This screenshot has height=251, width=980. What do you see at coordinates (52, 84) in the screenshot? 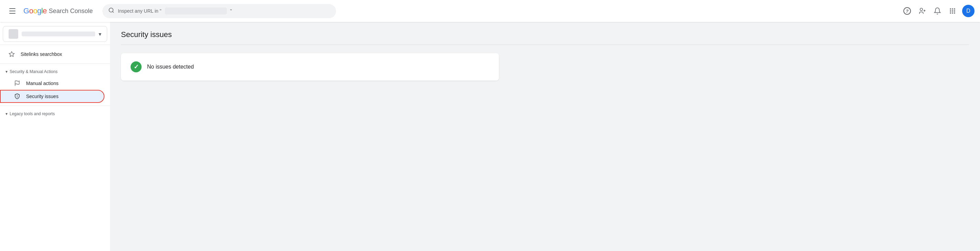
I see `sidebar-item-manual-actions: Manual actions` at bounding box center [52, 84].